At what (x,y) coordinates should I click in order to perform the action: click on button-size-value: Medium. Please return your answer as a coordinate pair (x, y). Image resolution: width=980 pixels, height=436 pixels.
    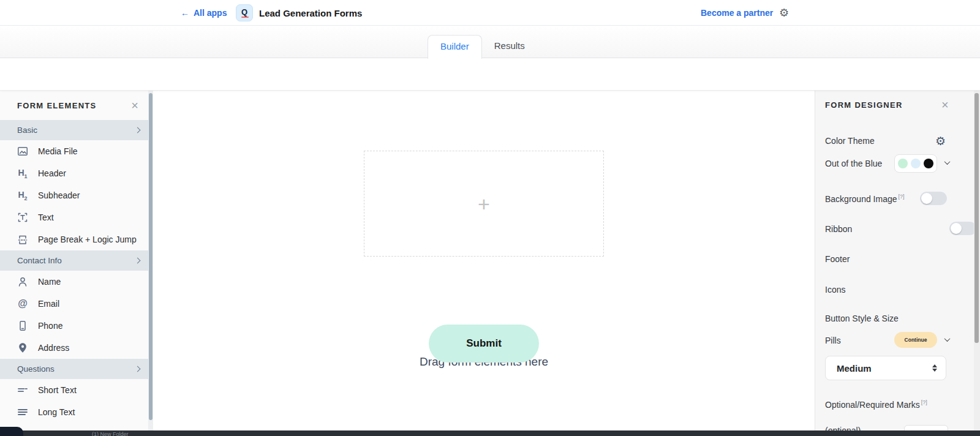
    Looking at the image, I should click on (884, 369).